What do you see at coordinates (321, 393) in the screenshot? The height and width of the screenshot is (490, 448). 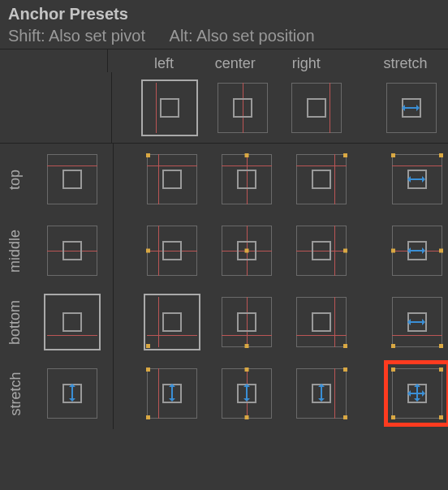 I see `preset-stretch-right` at bounding box center [321, 393].